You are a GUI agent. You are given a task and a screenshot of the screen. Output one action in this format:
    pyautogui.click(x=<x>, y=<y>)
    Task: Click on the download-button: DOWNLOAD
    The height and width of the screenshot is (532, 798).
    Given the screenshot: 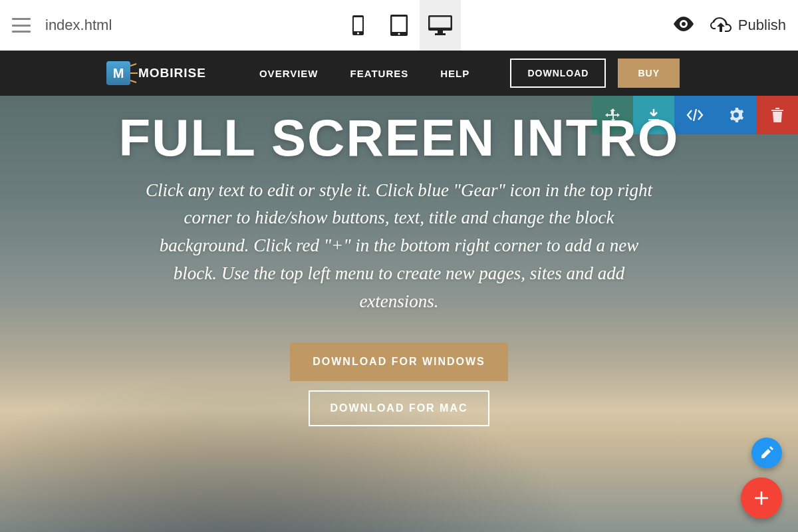 What is the action you would take?
    pyautogui.click(x=558, y=73)
    